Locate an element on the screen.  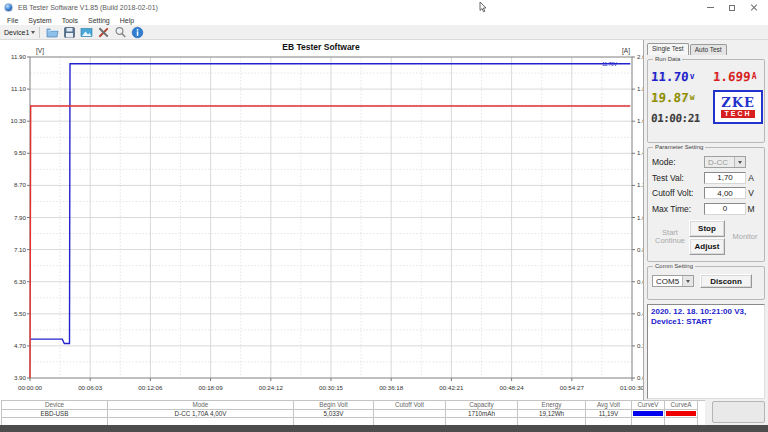
menu-help: Help is located at coordinates (127, 20).